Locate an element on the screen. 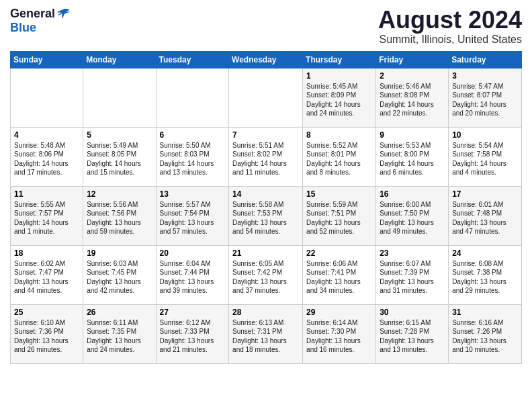 Image resolution: width=532 pixels, height=411 pixels. calendar-cell: 16Sunrise: 6:00 AMSunset: 7:50 PMDayligh… is located at coordinates (412, 216).